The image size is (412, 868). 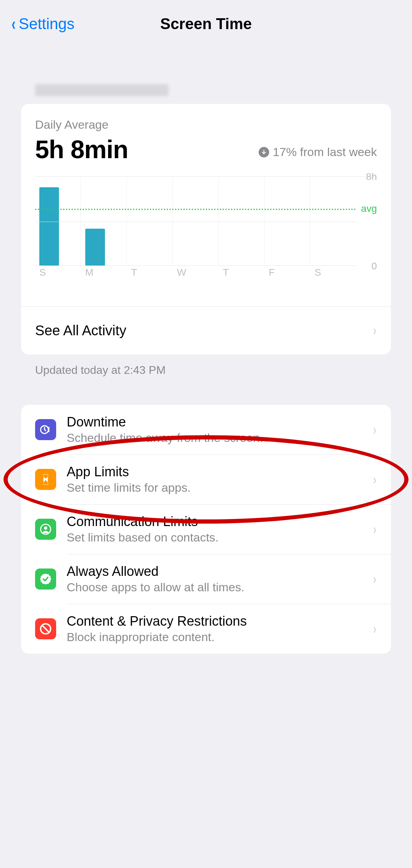 I want to click on see-all-activity-label: See All Activity, so click(x=81, y=330).